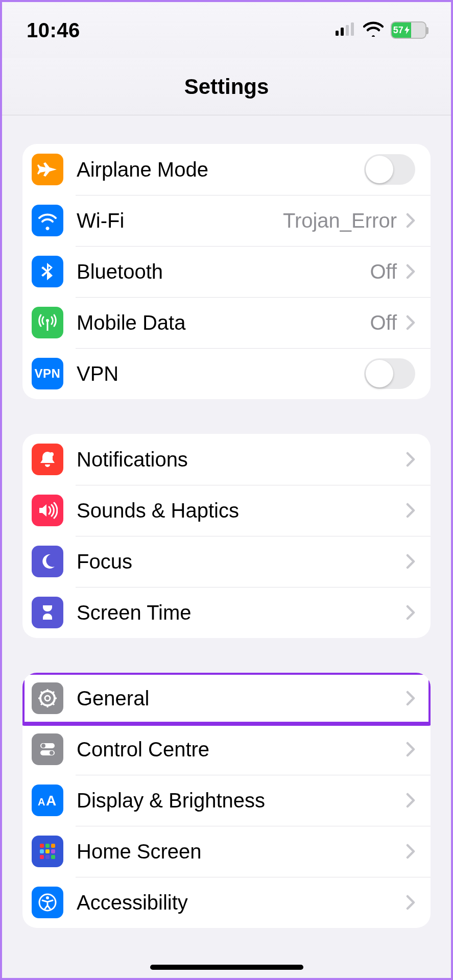  What do you see at coordinates (241, 612) in the screenshot?
I see `row-label: Screen Time` at bounding box center [241, 612].